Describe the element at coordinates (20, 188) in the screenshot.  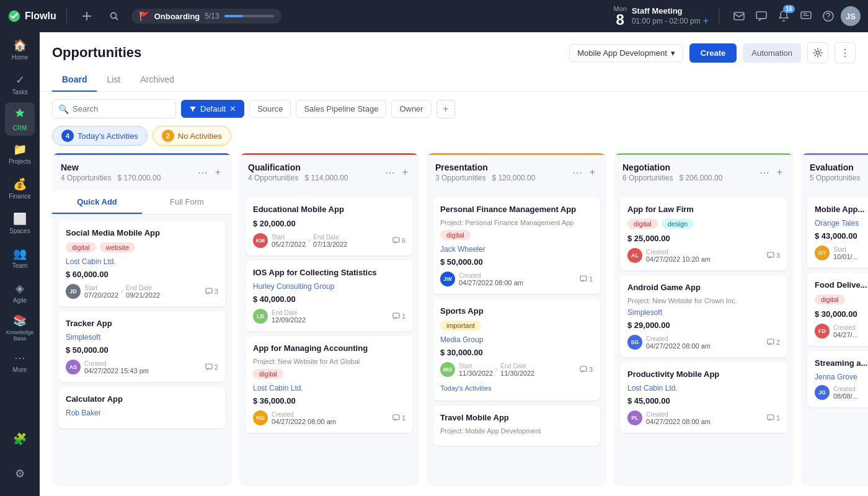
I see `sidebar-item-finance: 💰 Finance` at that location.